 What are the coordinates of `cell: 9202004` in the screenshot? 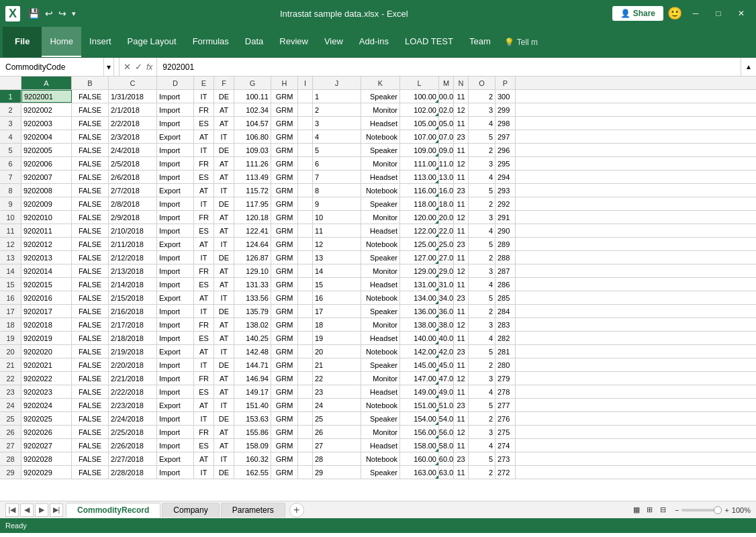 It's located at (47, 137).